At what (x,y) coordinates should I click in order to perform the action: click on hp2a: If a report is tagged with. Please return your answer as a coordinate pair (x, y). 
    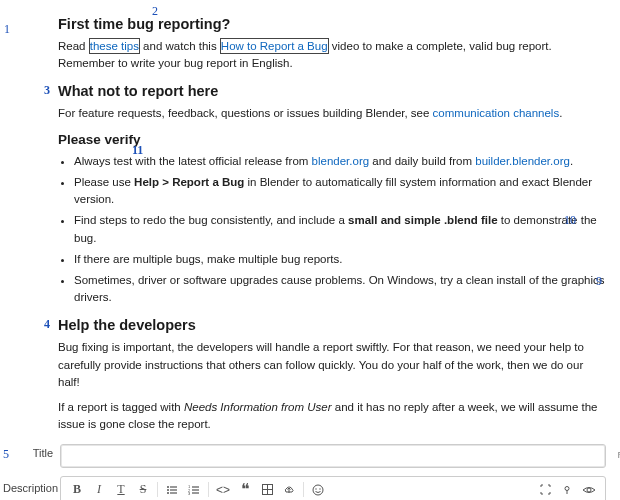
    Looking at the image, I should click on (121, 407).